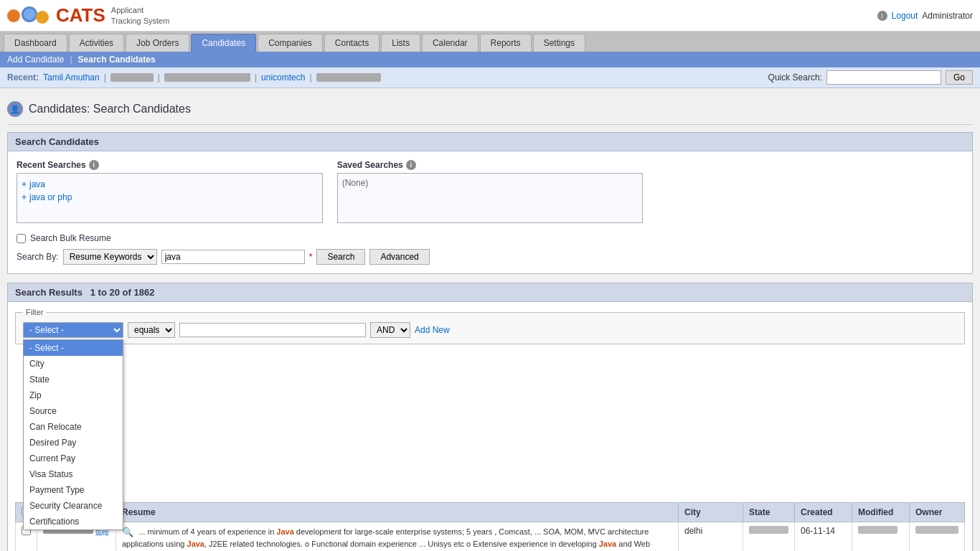 The height and width of the screenshot is (551, 980). Describe the element at coordinates (937, 512) in the screenshot. I see `col-header-owner: Owner` at that location.